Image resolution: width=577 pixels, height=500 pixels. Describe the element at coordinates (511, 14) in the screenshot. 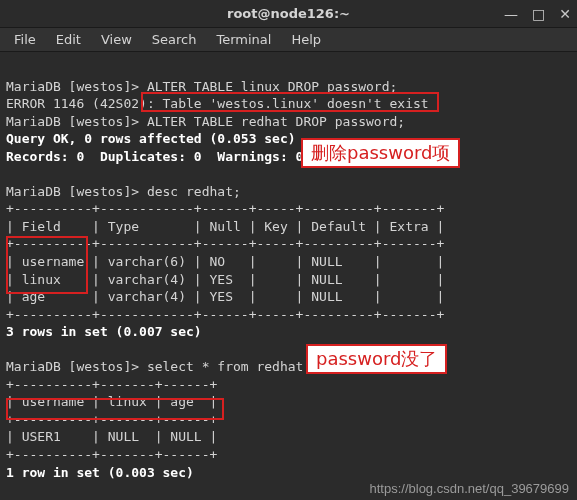

I see `minimize-icon: —` at that location.